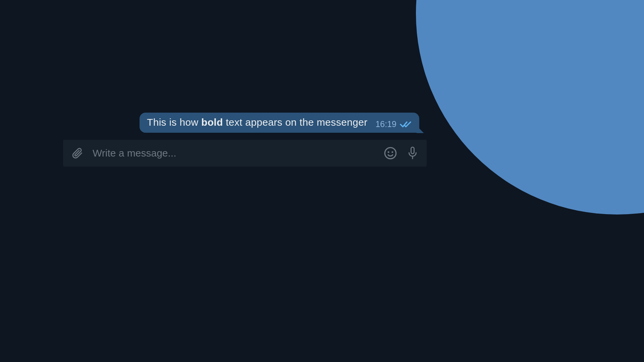 The image size is (644, 362). Describe the element at coordinates (77, 153) in the screenshot. I see `paperclip-icon` at that location.